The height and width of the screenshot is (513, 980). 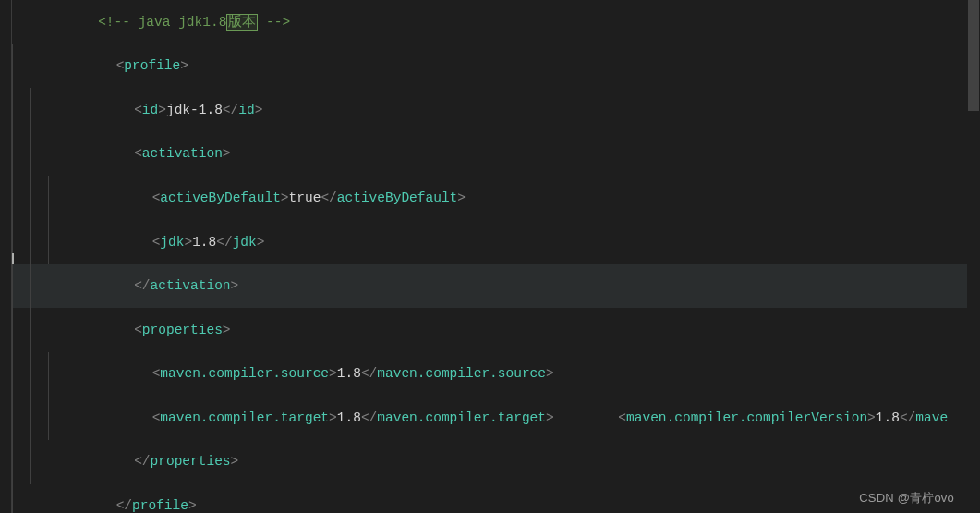 What do you see at coordinates (496, 22) in the screenshot?
I see `code-line: <!-- java jdk1.8版本 -->` at bounding box center [496, 22].